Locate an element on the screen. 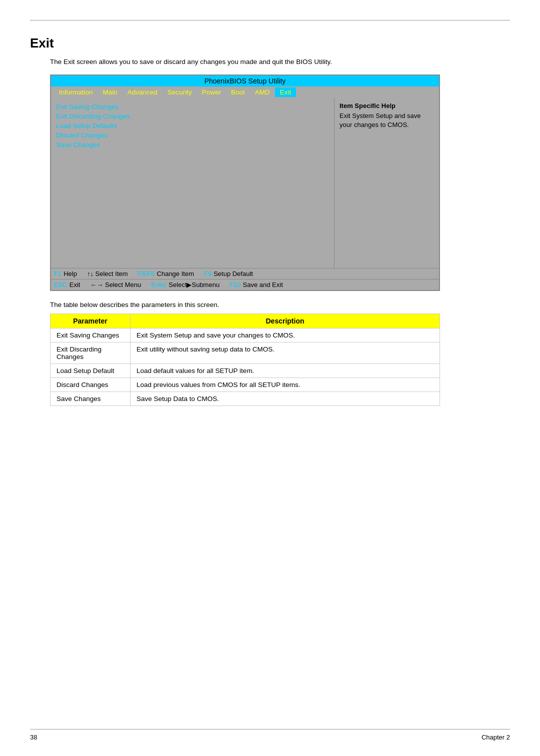 Image resolution: width=540 pixels, height=756 pixels. status-enter: Enter Select▶Submenu is located at coordinates (185, 285).